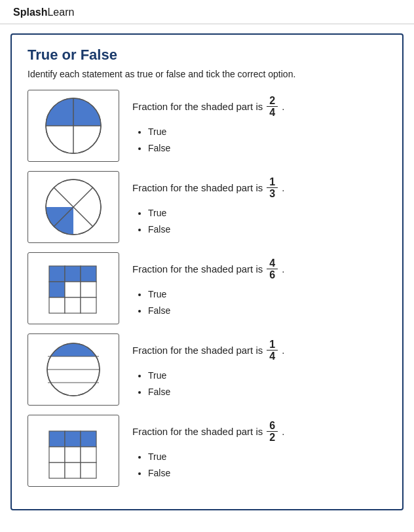 This screenshot has width=414, height=532. What do you see at coordinates (283, 431) in the screenshot?
I see `period-5: .` at bounding box center [283, 431].